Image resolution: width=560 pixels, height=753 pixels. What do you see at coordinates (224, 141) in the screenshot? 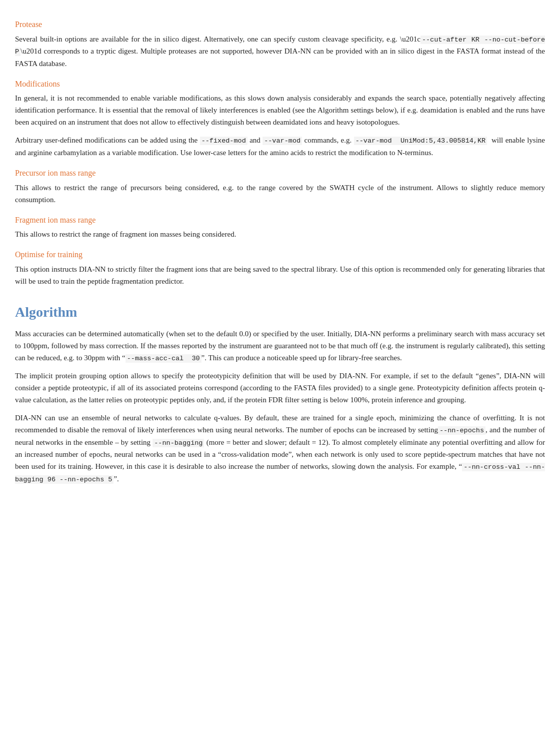
I see `fixed-mod-code: --fixed-mod` at bounding box center [224, 141].